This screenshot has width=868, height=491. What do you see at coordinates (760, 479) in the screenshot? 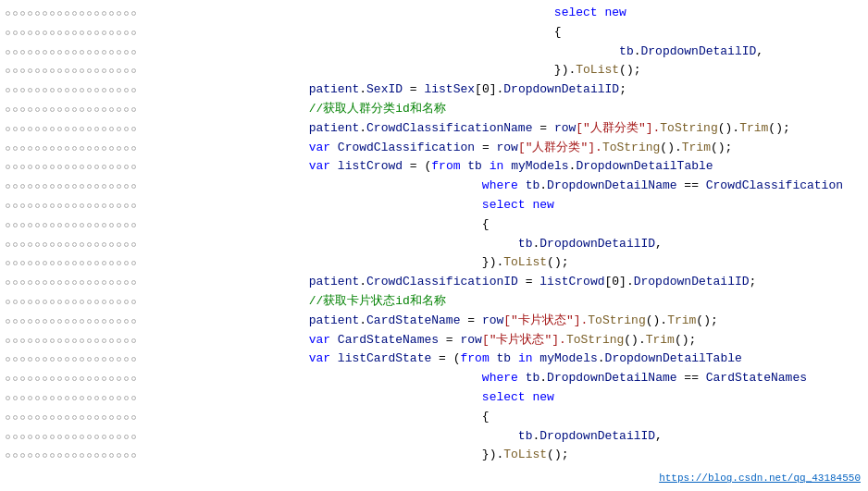
I see `url-label: https://blog.csdn.net/qq_43184550` at bounding box center [760, 479].